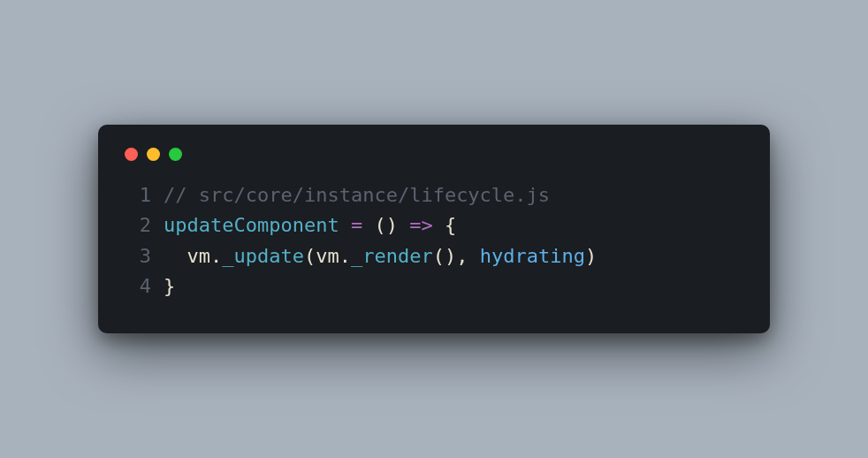 The height and width of the screenshot is (458, 868). I want to click on code-line: 1// src/core/instance/lifecycle.js, so click(434, 195).